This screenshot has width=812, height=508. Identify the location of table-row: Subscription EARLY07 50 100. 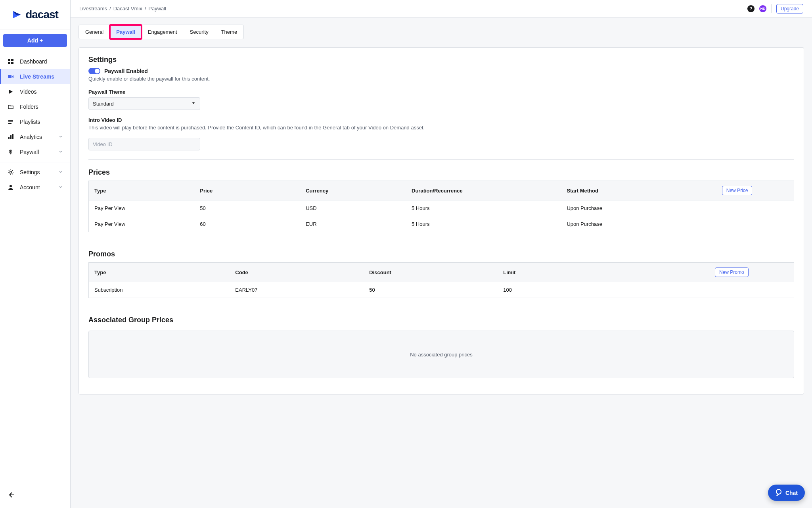
(442, 290).